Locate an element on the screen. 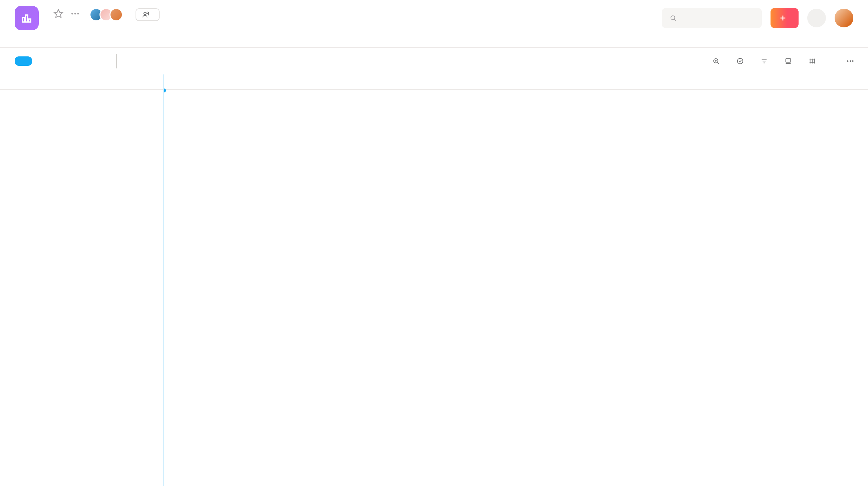 The height and width of the screenshot is (486, 868). plus-icon is located at coordinates (783, 18).